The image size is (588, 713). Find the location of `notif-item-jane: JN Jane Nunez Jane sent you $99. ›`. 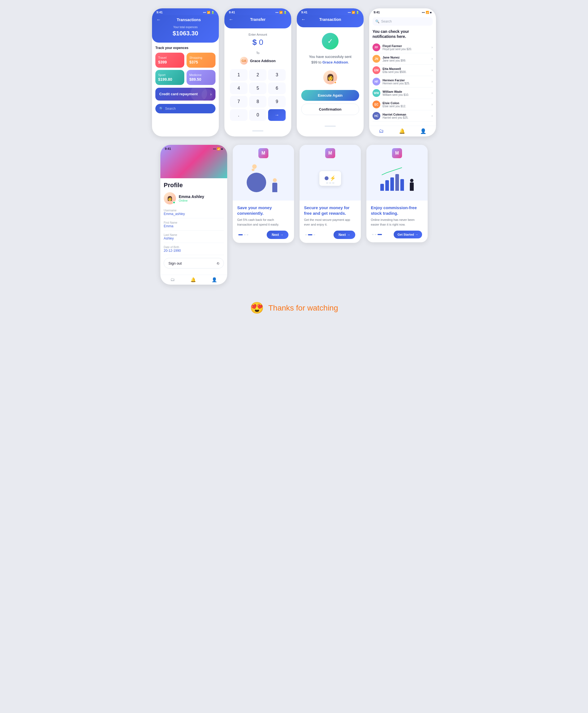

notif-item-jane: JN Jane Nunez Jane sent you $99. › is located at coordinates (402, 59).